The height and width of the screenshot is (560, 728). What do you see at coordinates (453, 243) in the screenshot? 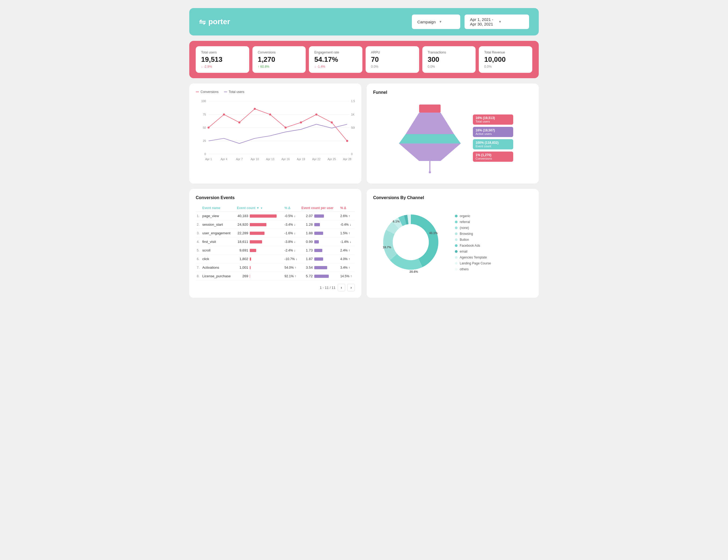
I see `donut-container: 43.1% 20.6% 18.7% 6.1% organic referral …` at bounding box center [453, 243].